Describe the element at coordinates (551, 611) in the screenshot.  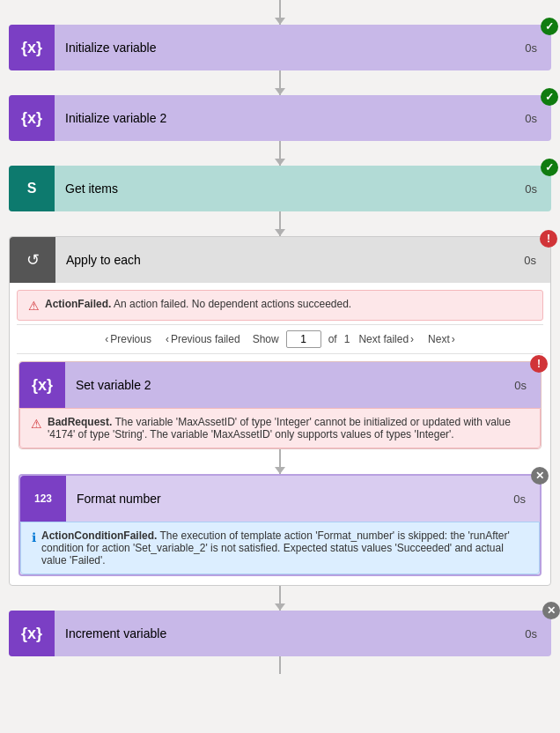
I see `cancel-badge-increment: ✕` at that location.